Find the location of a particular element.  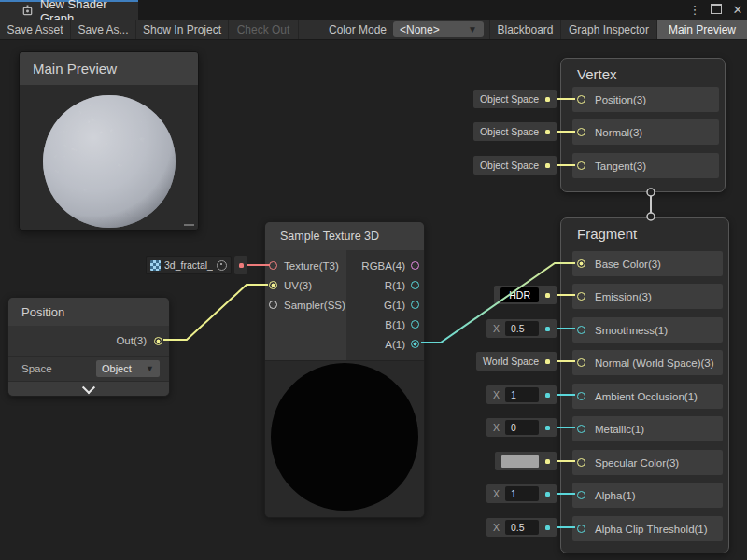

metallic-port is located at coordinates (581, 429).